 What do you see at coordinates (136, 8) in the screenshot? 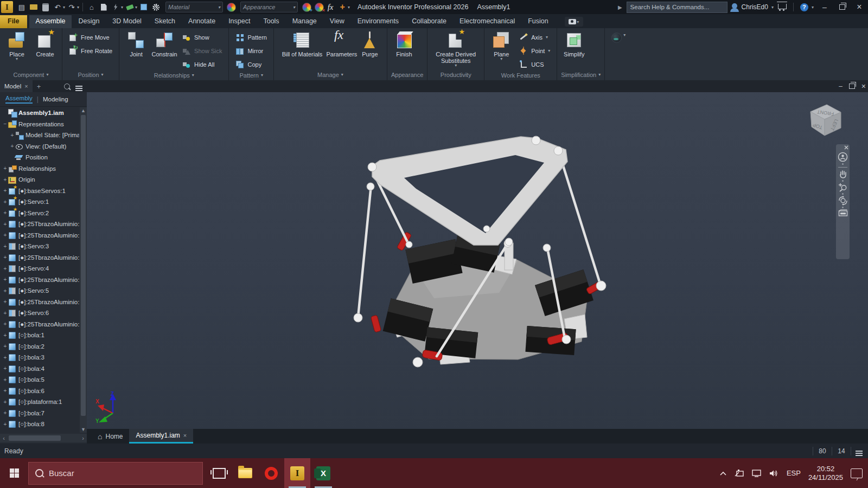
I see `measure-menu-icon: ▾` at bounding box center [136, 8].